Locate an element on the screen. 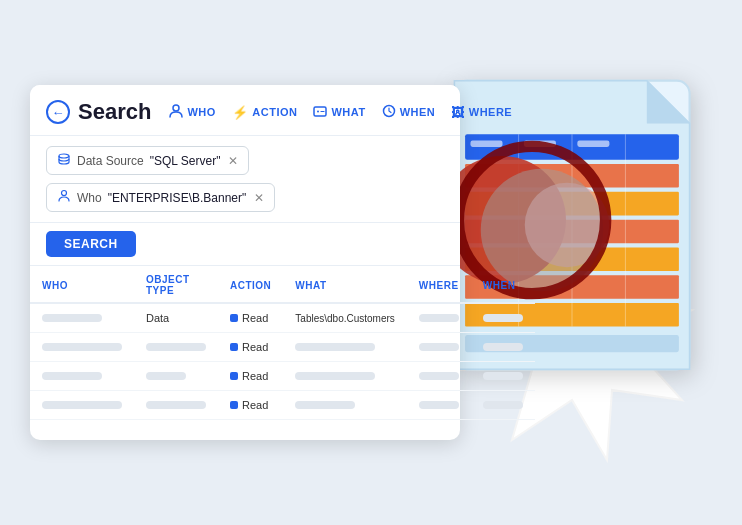  nav-where: 🖼 WHERE is located at coordinates (482, 112).